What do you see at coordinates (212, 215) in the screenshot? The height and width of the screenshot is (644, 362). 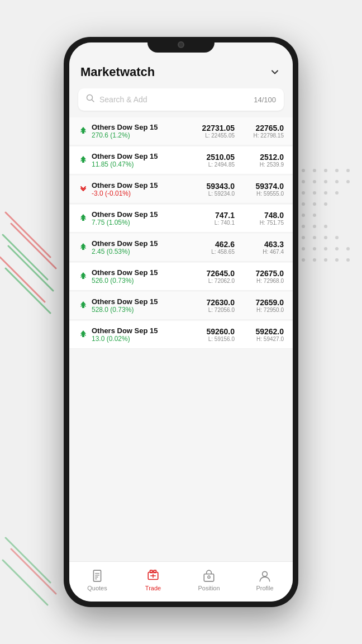 I see `price-low: 747.1` at bounding box center [212, 215].